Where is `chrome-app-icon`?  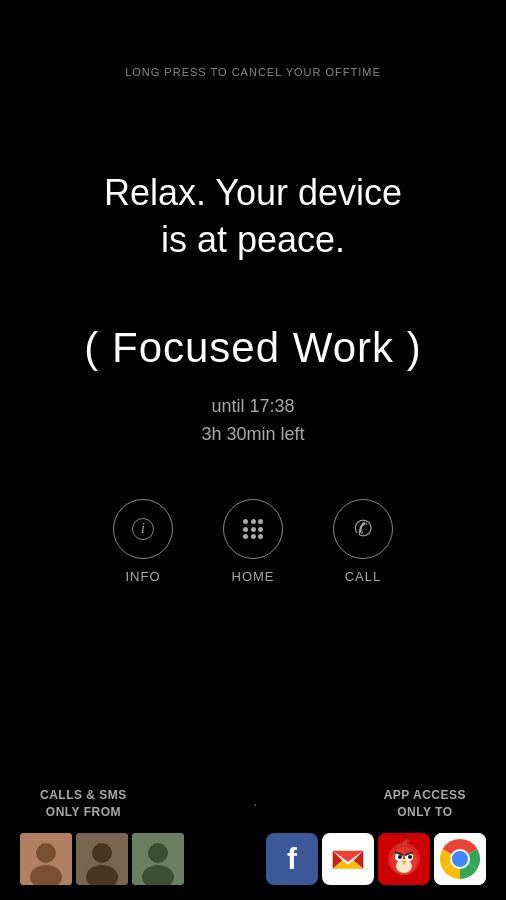
chrome-app-icon is located at coordinates (460, 859).